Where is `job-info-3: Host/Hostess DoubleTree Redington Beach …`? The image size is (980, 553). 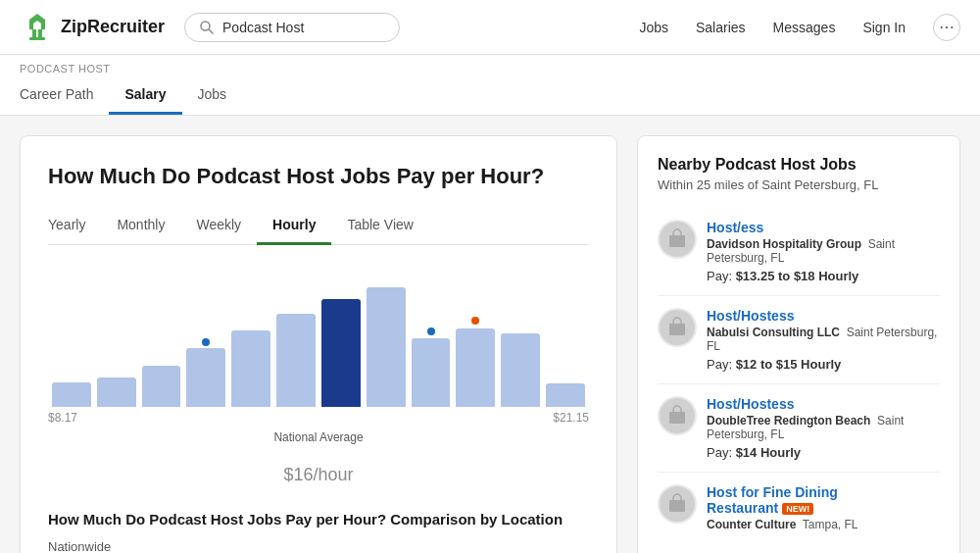 job-info-3: Host/Hostess DoubleTree Redington Beach … is located at coordinates (823, 427).